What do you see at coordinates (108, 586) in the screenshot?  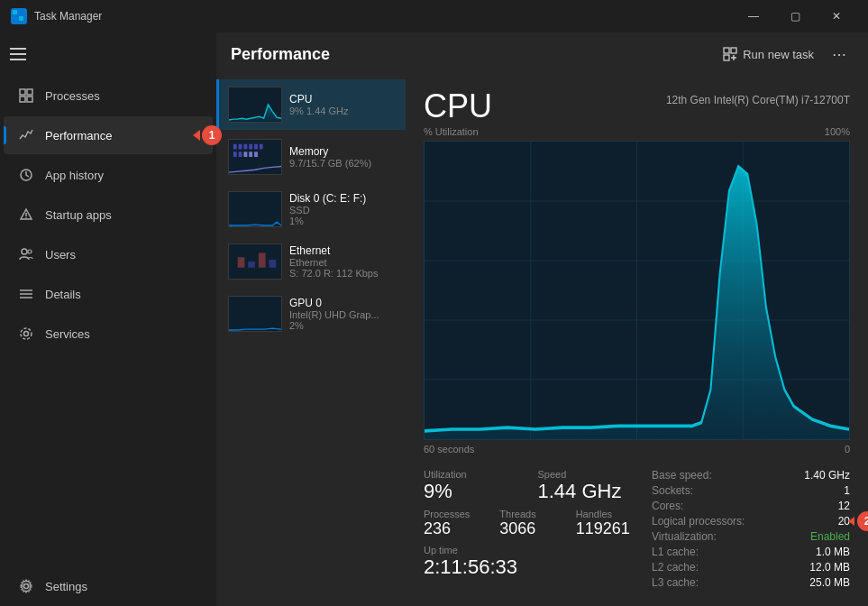 I see `sidebar-bottom: Settings` at bounding box center [108, 586].